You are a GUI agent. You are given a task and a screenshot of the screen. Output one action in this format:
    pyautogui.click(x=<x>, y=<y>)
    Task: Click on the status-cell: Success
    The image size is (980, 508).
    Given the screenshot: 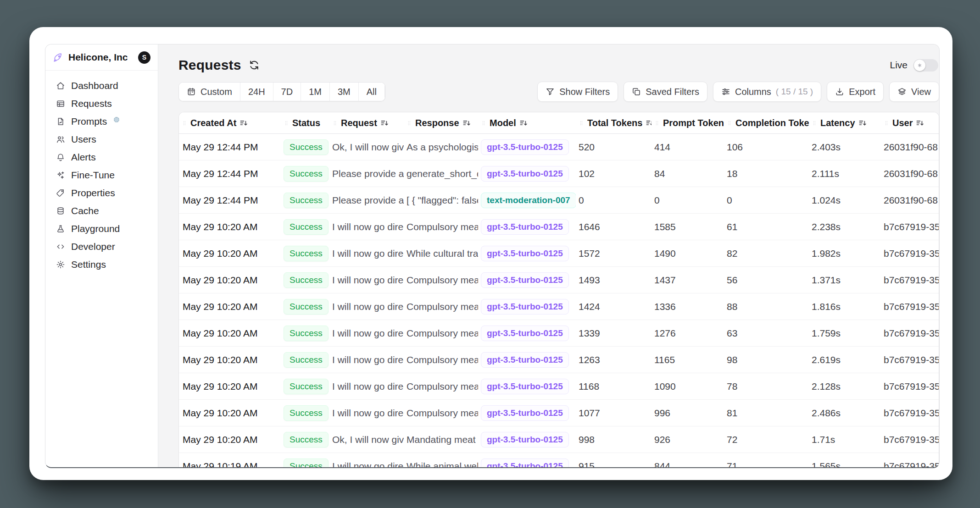 What is the action you would take?
    pyautogui.click(x=305, y=360)
    